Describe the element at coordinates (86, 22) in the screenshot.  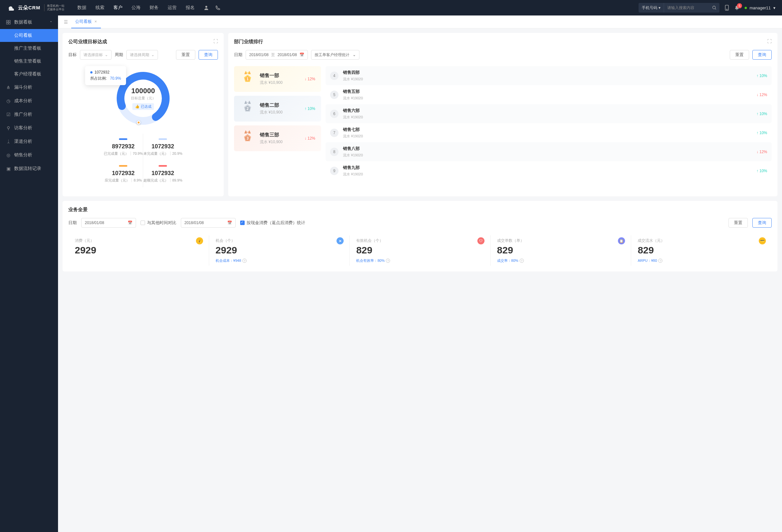
I see `tab-company-board: 公司看板 ×` at that location.